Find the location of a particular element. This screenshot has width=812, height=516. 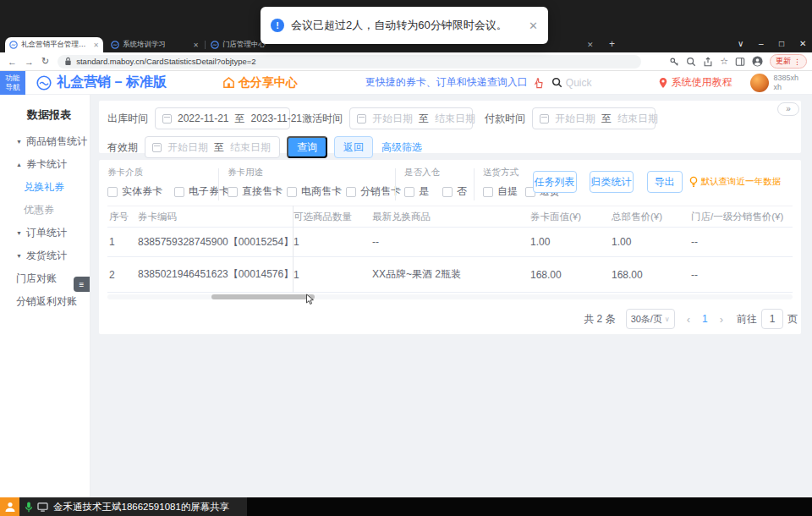

classify-stats-button: 归类统计 is located at coordinates (612, 182).